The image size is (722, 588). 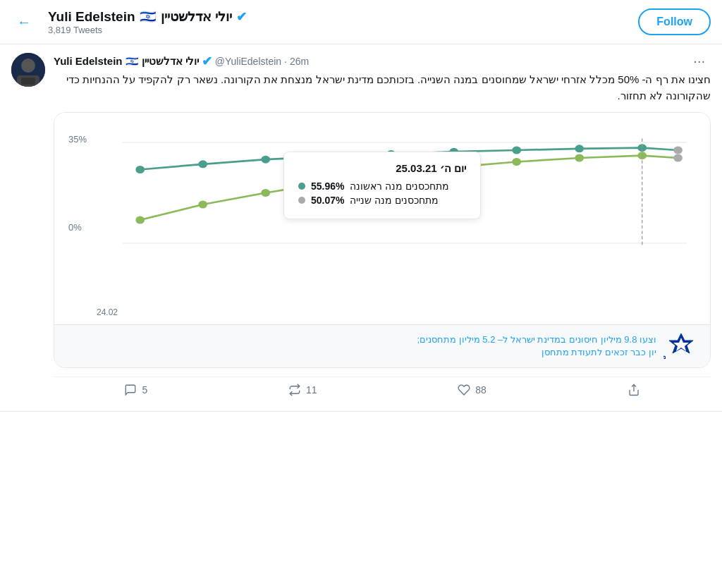 What do you see at coordinates (464, 390) in the screenshot?
I see `like-icon` at bounding box center [464, 390].